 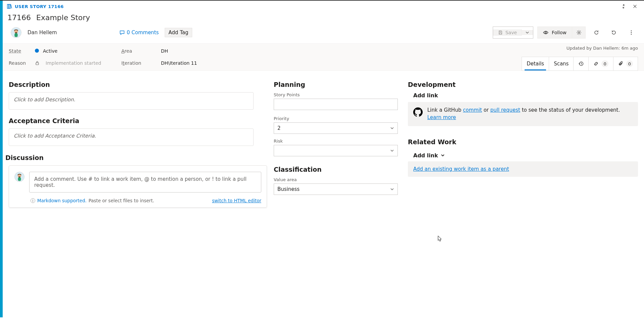 I want to click on tab-history, so click(x=581, y=64).